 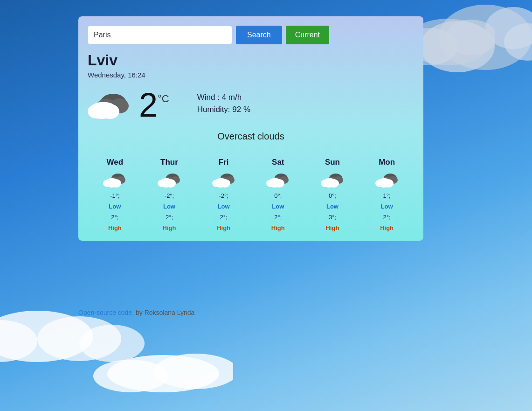 I want to click on forecast-day-sat: Sat 0°; Low 2°; High, so click(x=278, y=195).